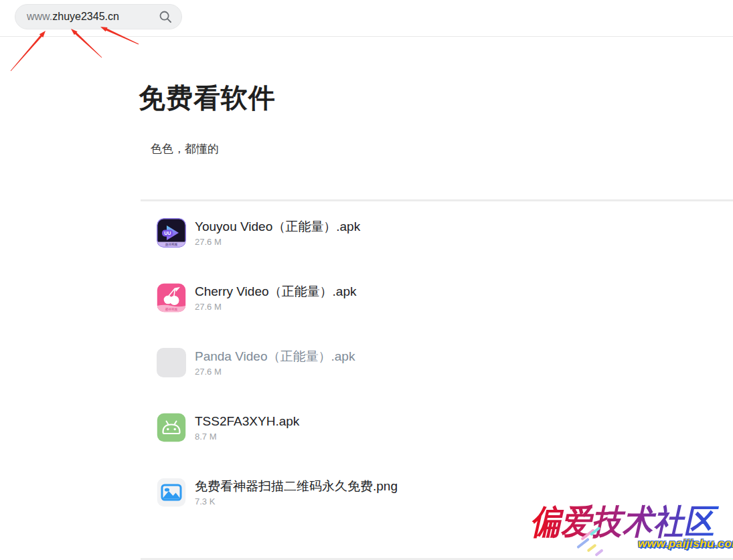 The height and width of the screenshot is (560, 733). What do you see at coordinates (98, 17) in the screenshot?
I see `search-input: www.zhuye2345.cn` at bounding box center [98, 17].